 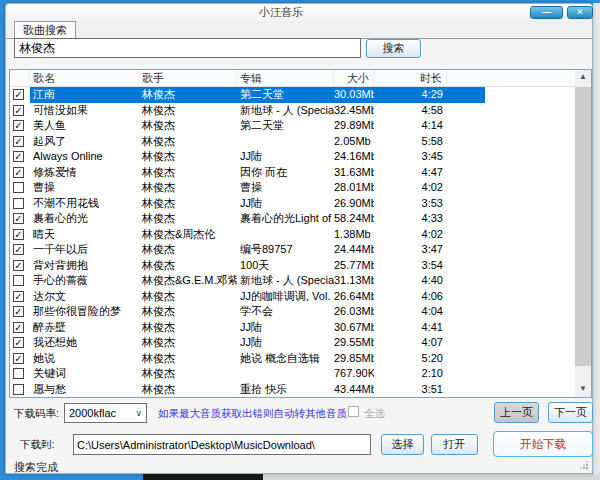 I want to click on table-row: 手心的蔷薇林俊杰&G.E.M.邓紫棋新地球 - 人 (Specia...31.1…, so click(x=292, y=281).